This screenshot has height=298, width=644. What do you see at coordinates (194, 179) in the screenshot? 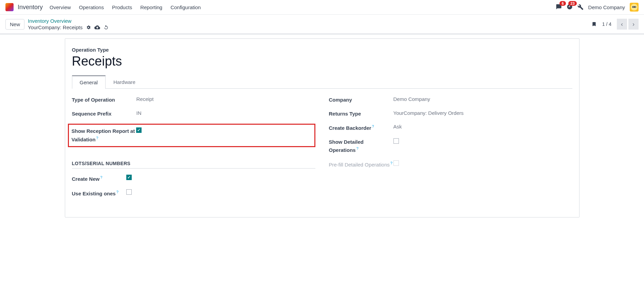
I see `field-create-new: Create New?` at bounding box center [194, 179].